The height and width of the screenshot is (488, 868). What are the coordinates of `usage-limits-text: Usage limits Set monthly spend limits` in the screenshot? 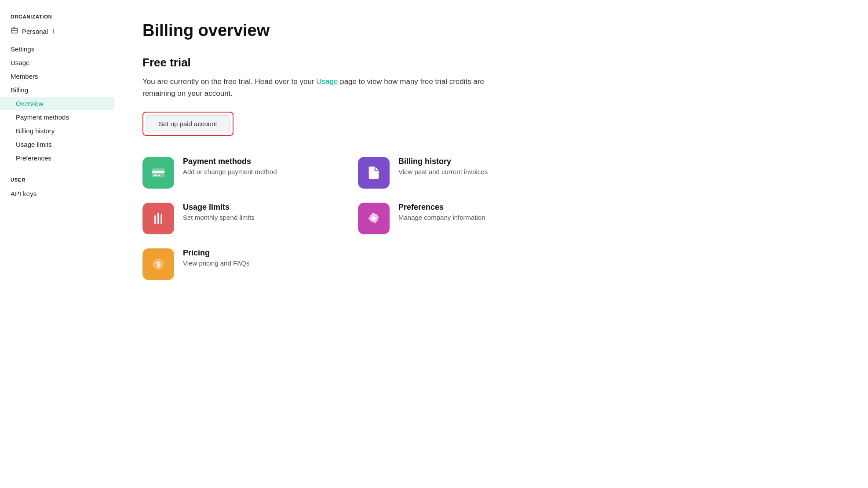 It's located at (219, 212).